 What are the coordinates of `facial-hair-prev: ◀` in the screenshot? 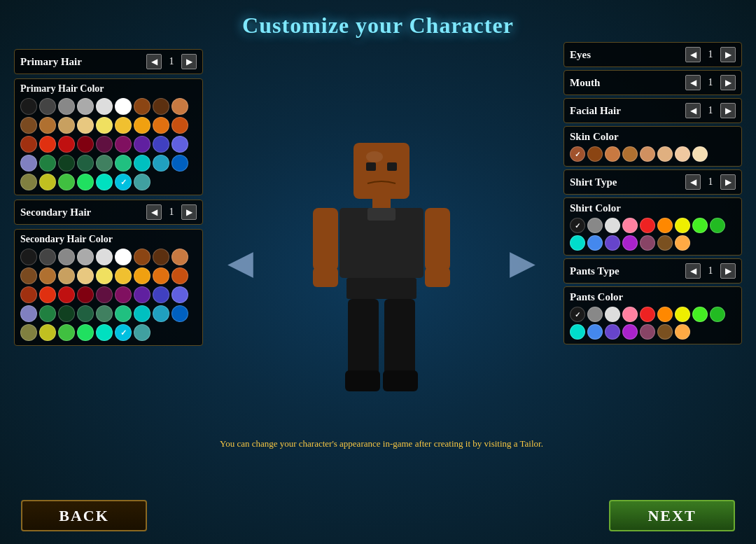 It's located at (693, 111).